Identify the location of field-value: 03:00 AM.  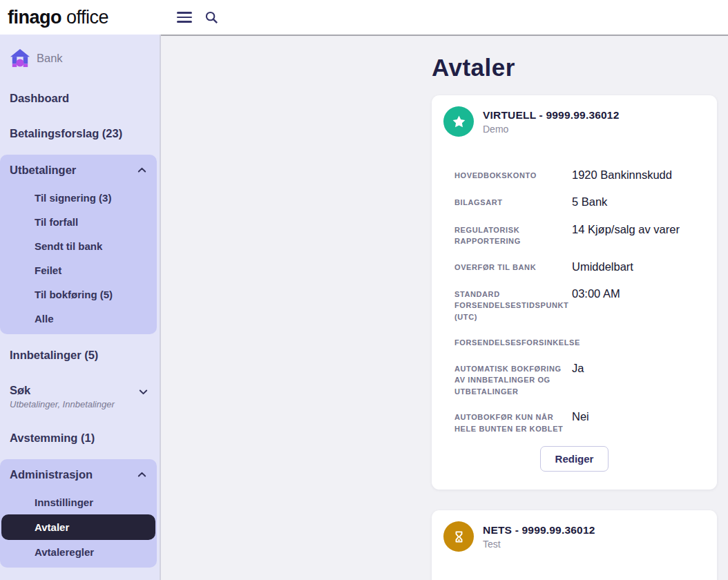
(633, 293).